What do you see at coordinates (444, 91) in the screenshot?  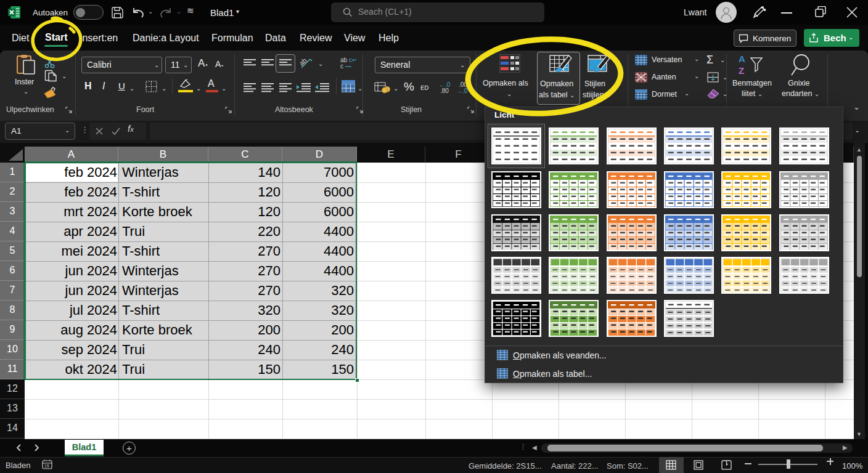 I see `svg-text: .80` at bounding box center [444, 91].